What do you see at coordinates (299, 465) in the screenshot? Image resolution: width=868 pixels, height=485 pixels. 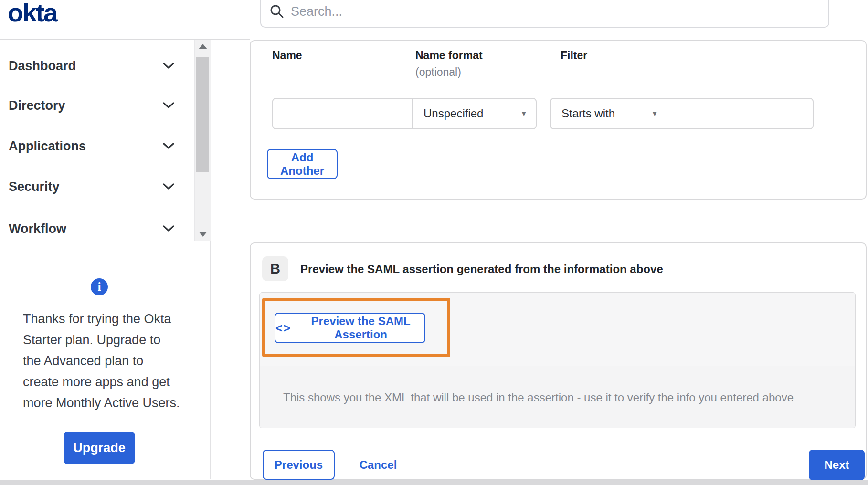 I see `previous-button: Previous` at bounding box center [299, 465].